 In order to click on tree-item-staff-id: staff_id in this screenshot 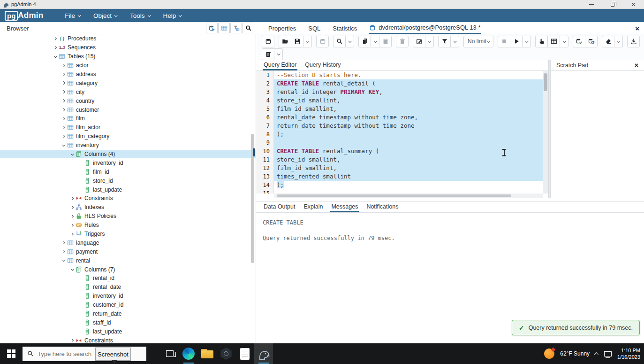, I will do `click(128, 323)`.